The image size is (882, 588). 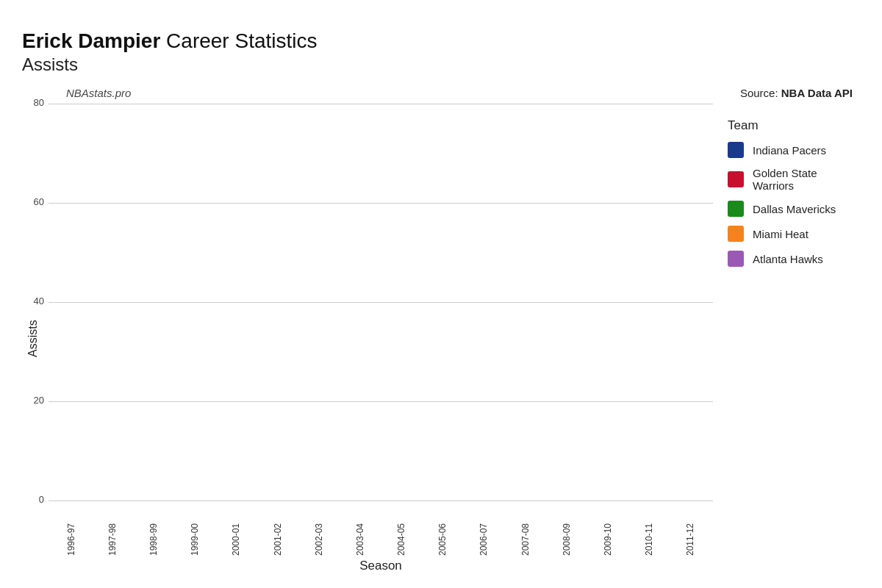 I want to click on x-tick-label: 2001-02, so click(x=278, y=530).